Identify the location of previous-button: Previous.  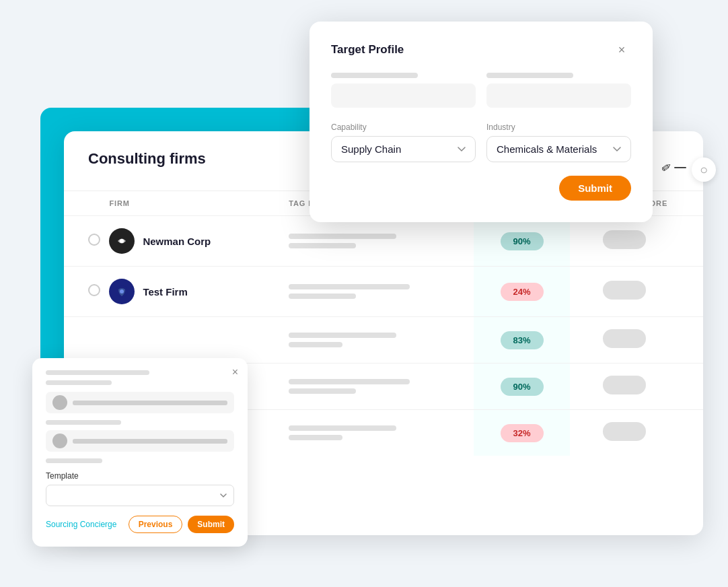
(156, 524).